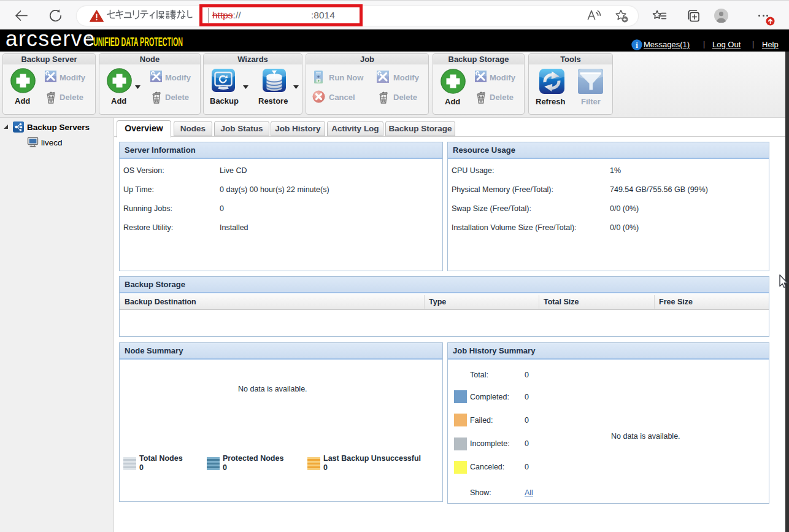 This screenshot has width=789, height=532. Describe the element at coordinates (637, 45) in the screenshot. I see `svg-text: i` at that location.